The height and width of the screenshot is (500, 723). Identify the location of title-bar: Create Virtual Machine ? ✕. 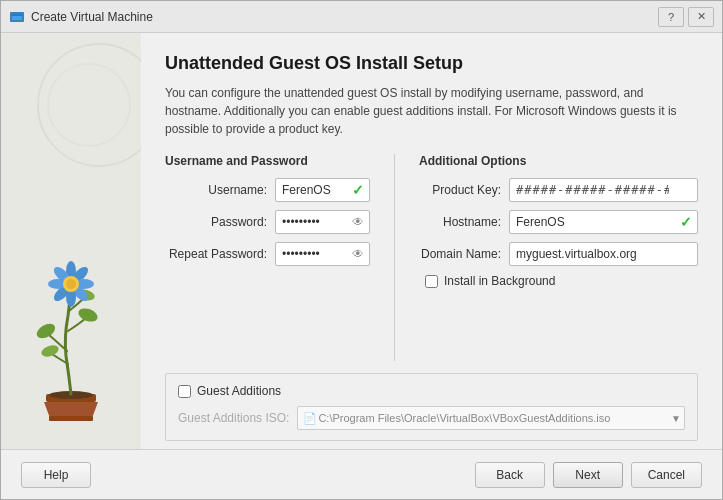
(362, 17).